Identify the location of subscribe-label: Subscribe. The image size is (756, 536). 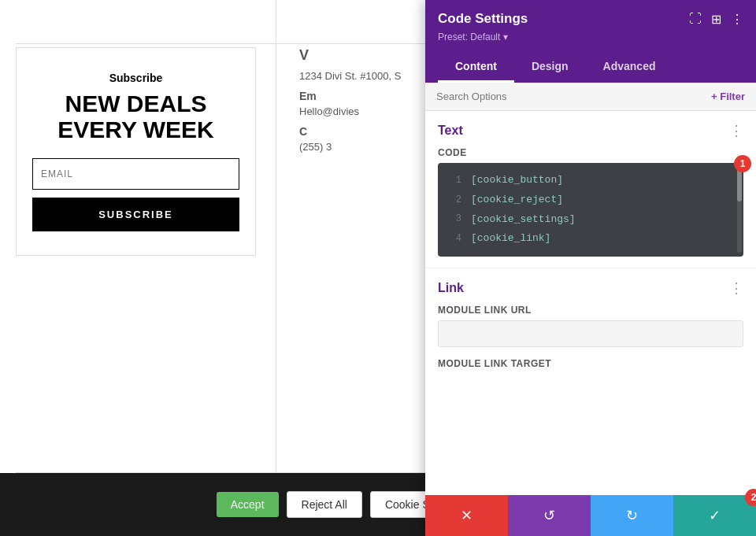
(135, 78).